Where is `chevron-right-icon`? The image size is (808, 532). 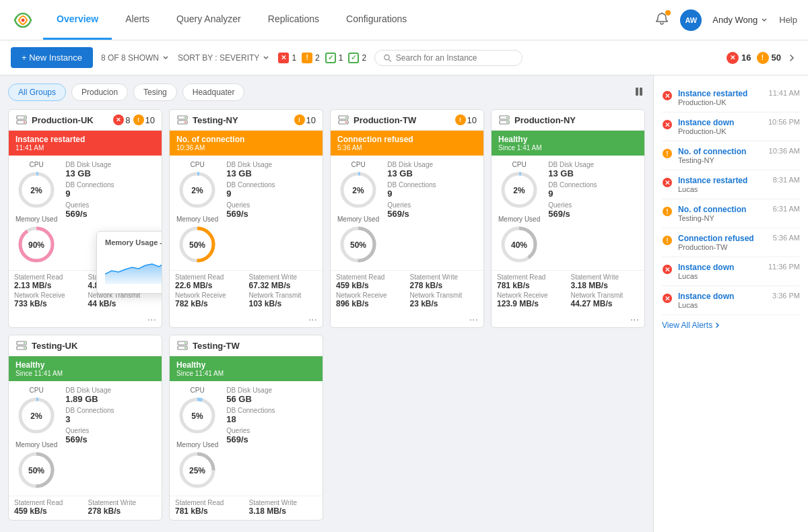
chevron-right-icon is located at coordinates (792, 58).